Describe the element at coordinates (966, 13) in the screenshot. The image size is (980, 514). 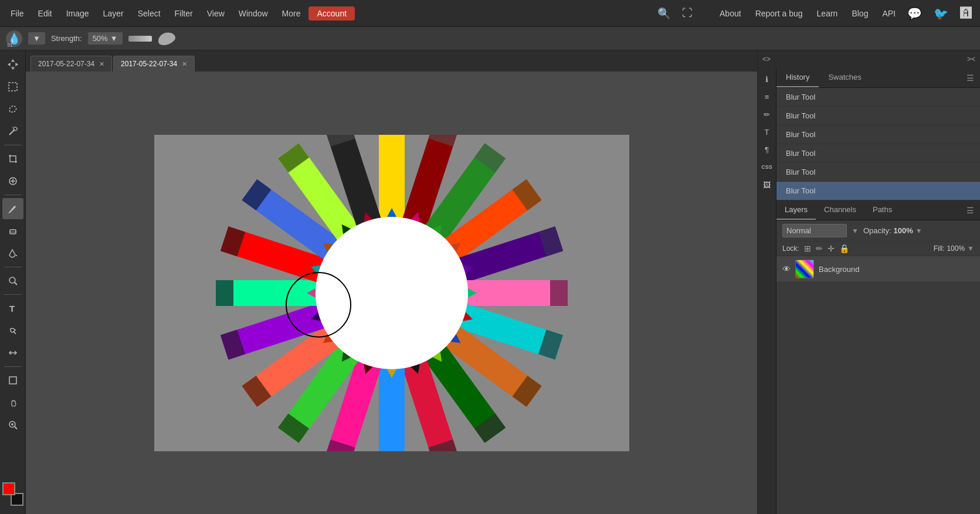
I see `facebook-icon: 🅰` at that location.